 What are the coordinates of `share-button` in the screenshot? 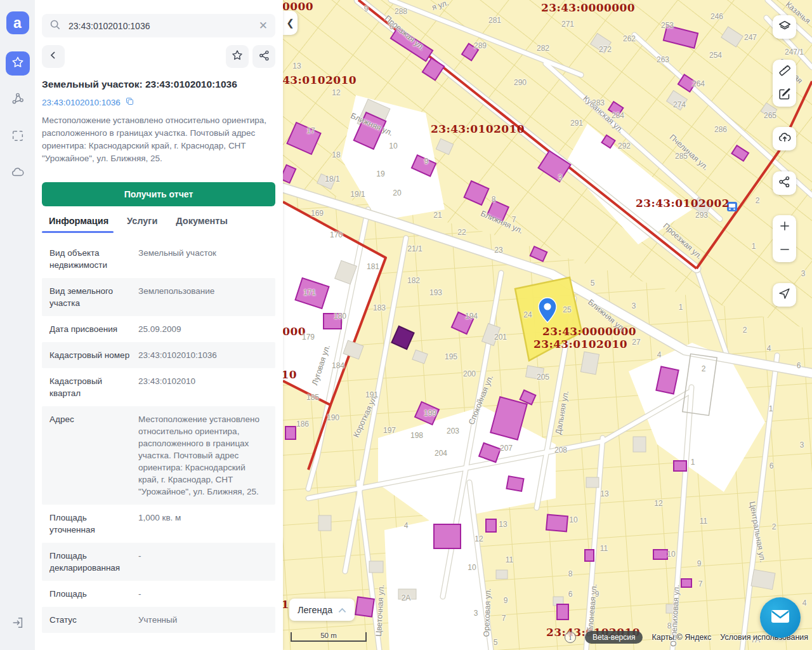 It's located at (264, 56).